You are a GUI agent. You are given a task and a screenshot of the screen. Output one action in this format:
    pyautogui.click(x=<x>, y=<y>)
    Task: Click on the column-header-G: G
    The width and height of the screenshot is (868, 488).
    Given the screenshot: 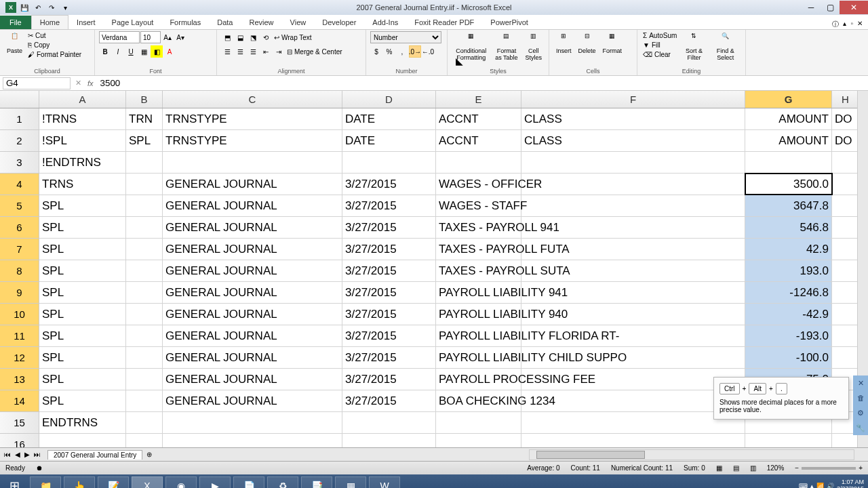 What is the action you would take?
    pyautogui.click(x=789, y=99)
    